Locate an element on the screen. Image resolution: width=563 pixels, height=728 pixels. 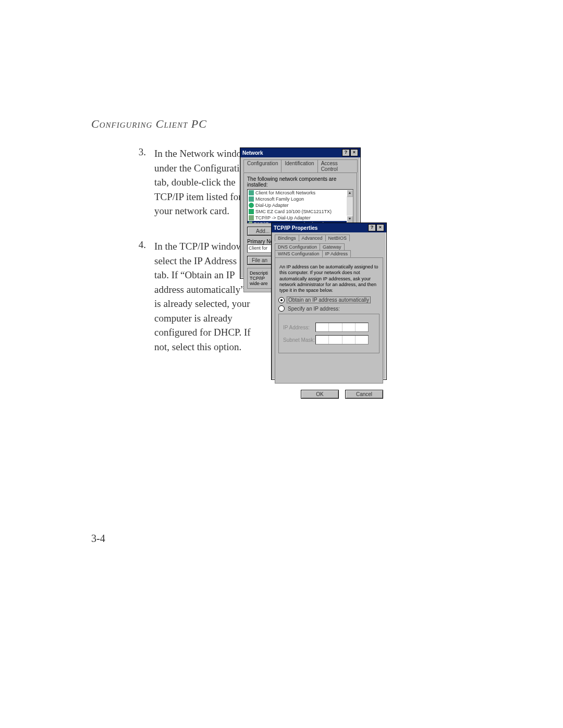
tab-gateway: Gateway is located at coordinates (332, 247).